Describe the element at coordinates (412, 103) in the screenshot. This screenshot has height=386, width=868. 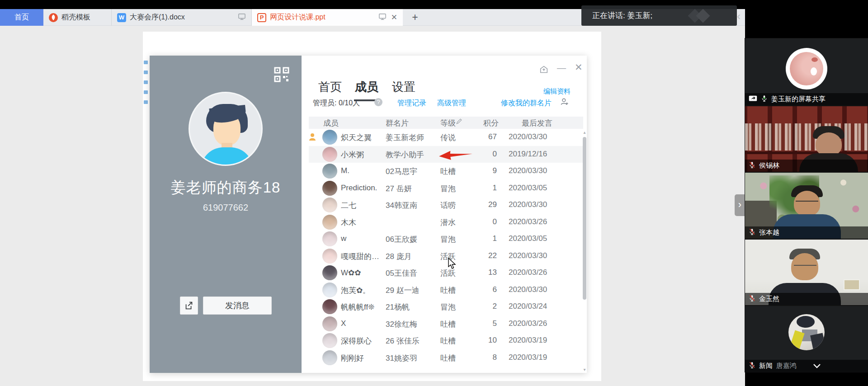
I see `admin-log-link: 管理记录` at that location.